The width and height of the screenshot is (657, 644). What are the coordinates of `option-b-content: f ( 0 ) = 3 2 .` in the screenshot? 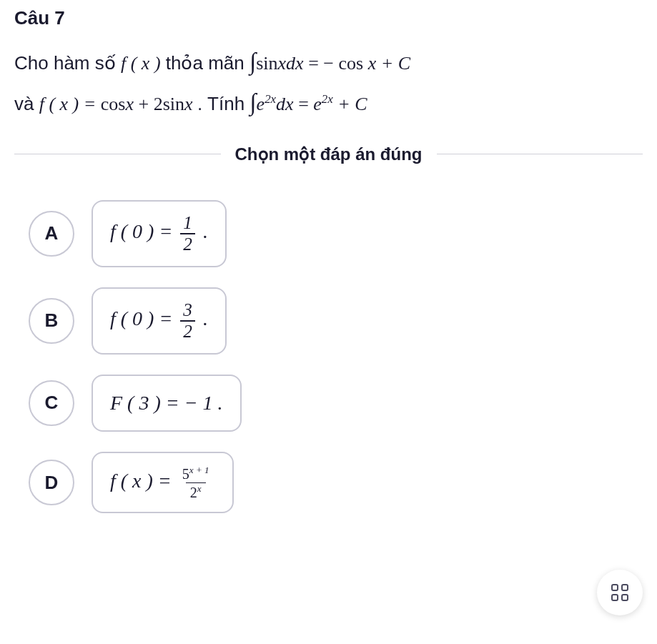 It's located at (159, 321).